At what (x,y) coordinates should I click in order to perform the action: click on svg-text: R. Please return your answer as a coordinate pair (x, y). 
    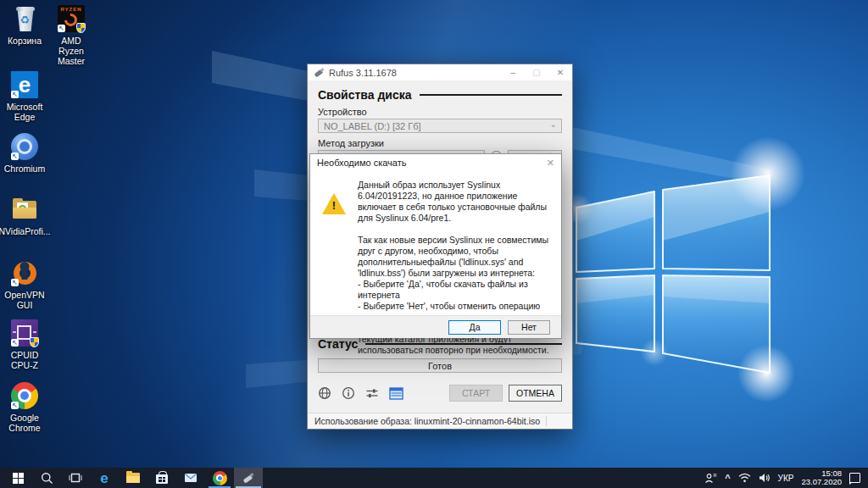
    Looking at the image, I should click on (715, 475).